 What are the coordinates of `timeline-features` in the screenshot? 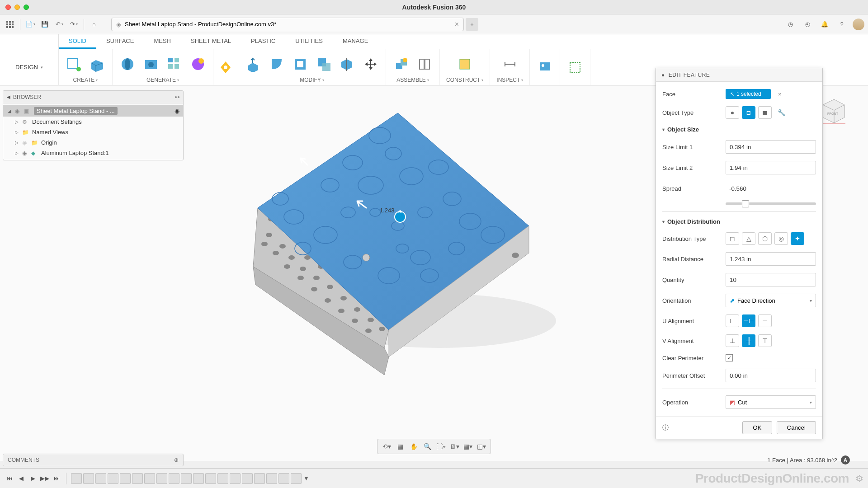 It's located at (186, 479).